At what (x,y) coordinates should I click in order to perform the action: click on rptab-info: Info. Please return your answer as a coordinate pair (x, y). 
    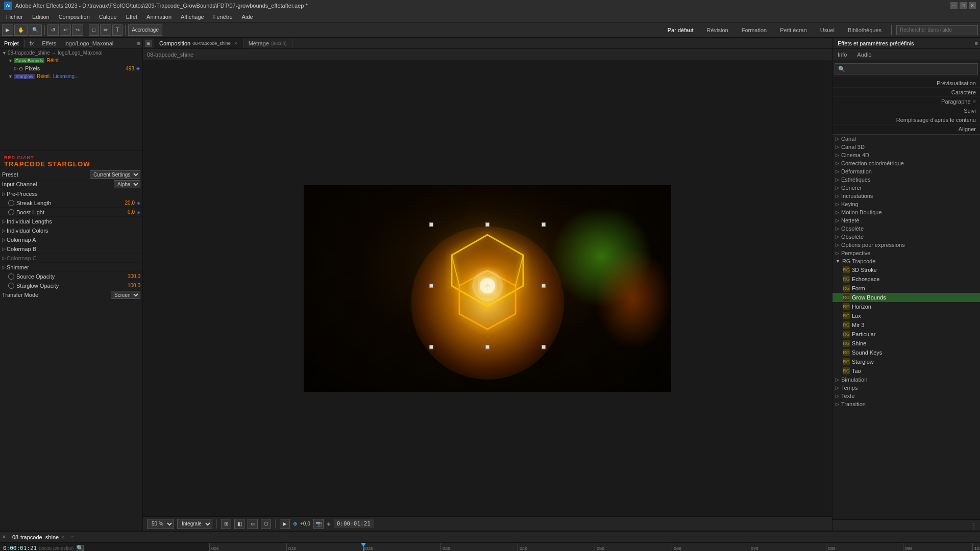
    Looking at the image, I should click on (842, 54).